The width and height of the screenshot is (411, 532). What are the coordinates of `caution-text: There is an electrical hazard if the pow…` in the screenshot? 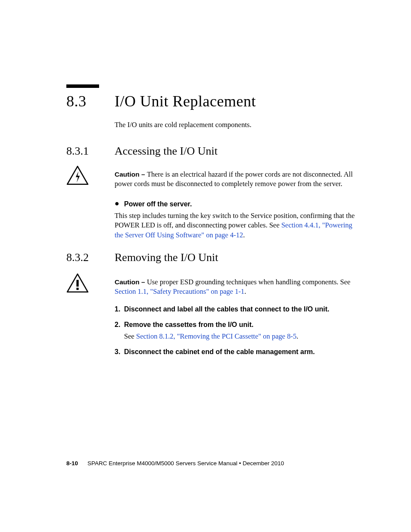 It's located at (234, 179).